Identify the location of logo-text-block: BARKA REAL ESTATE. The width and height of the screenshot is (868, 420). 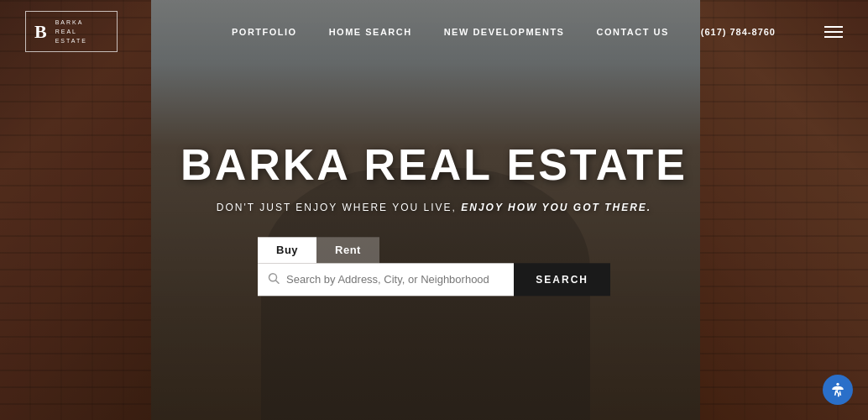
(71, 32).